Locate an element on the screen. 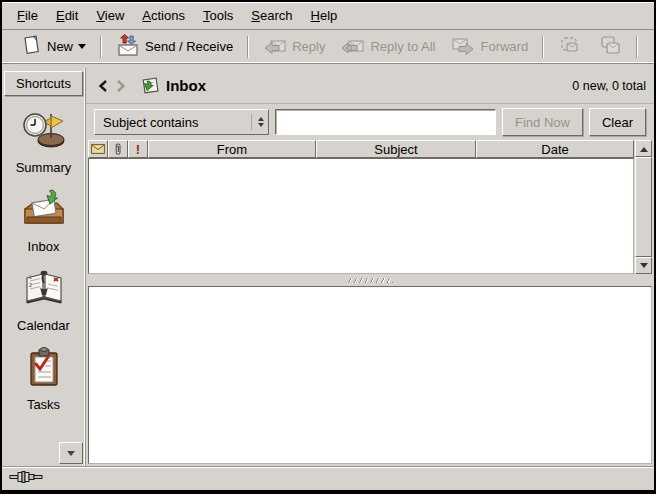 The height and width of the screenshot is (494, 656). clear-button: Clear is located at coordinates (618, 122).